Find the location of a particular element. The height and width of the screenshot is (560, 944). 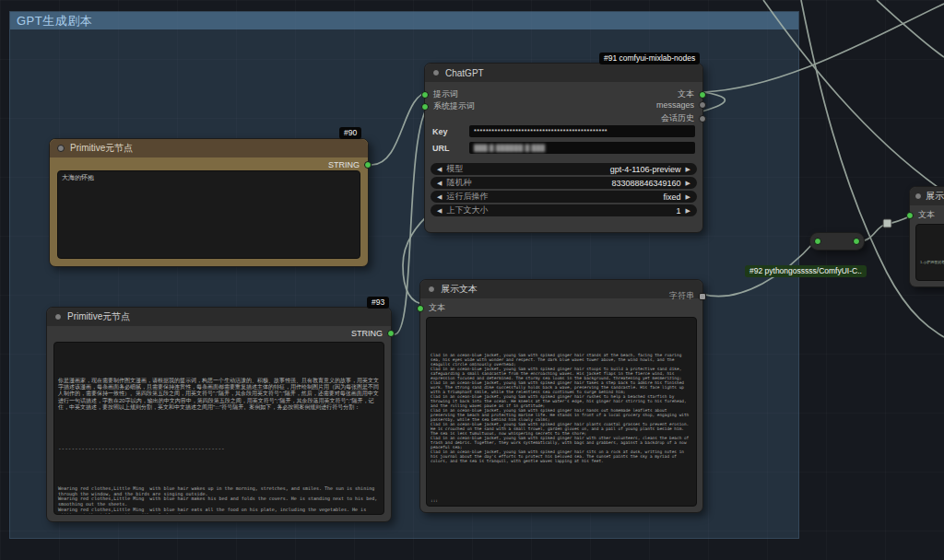

node91-output-text: 文本 is located at coordinates (691, 94).